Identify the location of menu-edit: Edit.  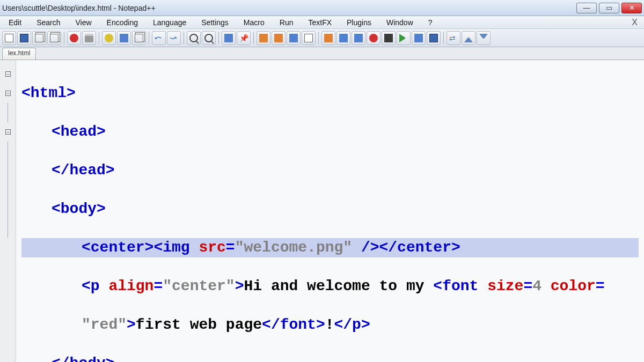
(15, 23).